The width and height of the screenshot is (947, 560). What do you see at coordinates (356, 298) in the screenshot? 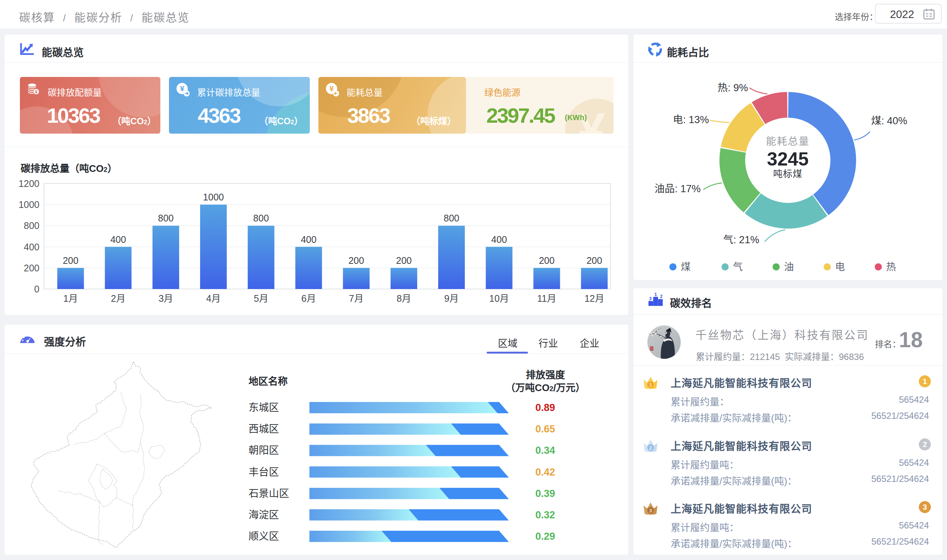
I see `svg-text: 7月` at bounding box center [356, 298].